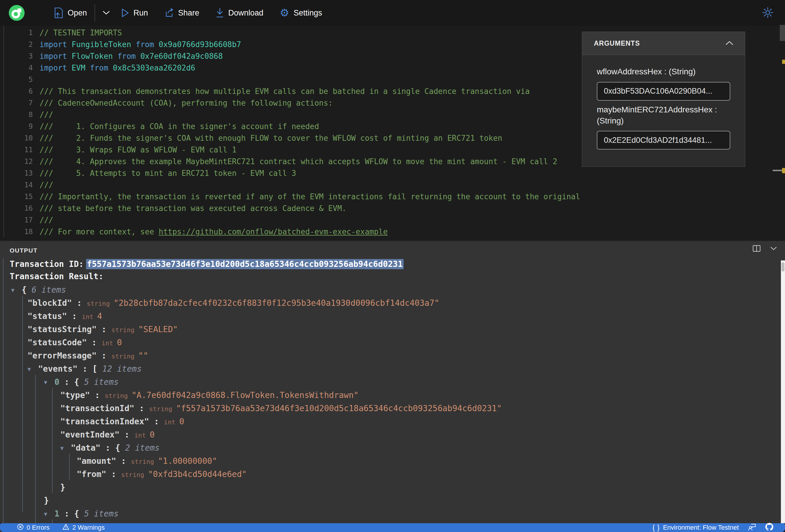 This screenshot has height=532, width=785. Describe the element at coordinates (125, 13) in the screenshot. I see `play-icon` at that location.